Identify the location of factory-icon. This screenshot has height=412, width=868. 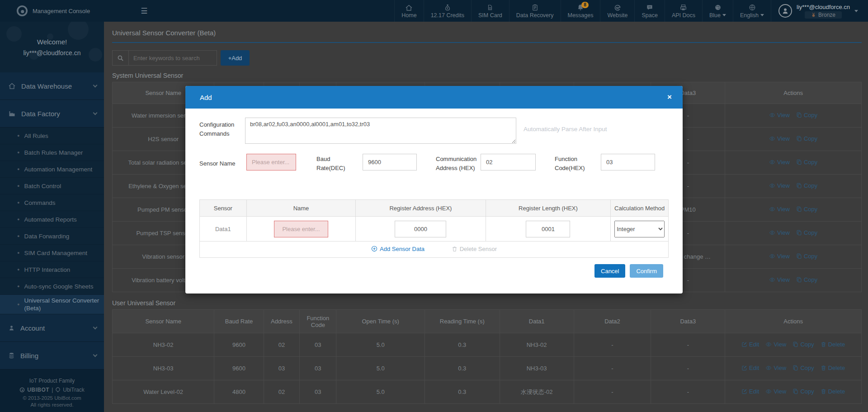
(12, 114).